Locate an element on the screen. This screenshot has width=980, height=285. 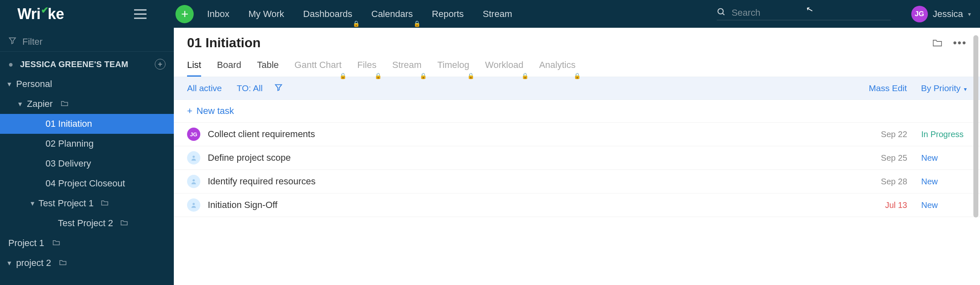
task-date: Sep 28 is located at coordinates (894, 181).